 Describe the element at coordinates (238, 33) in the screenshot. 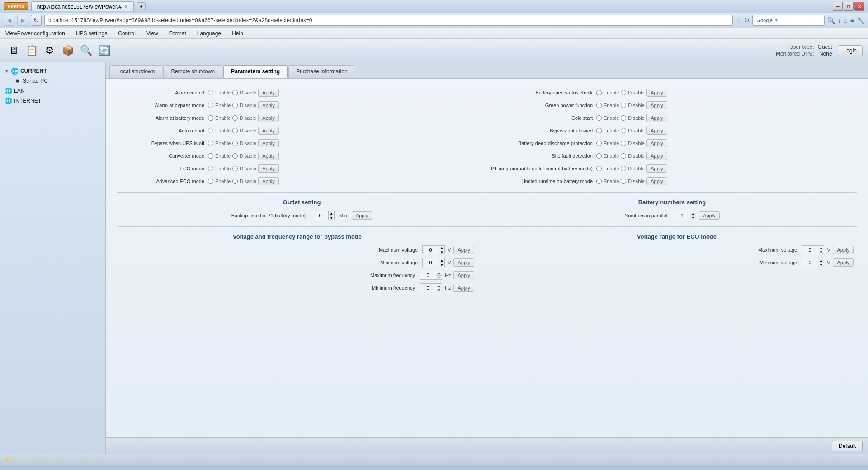

I see `menu-help: Help` at that location.